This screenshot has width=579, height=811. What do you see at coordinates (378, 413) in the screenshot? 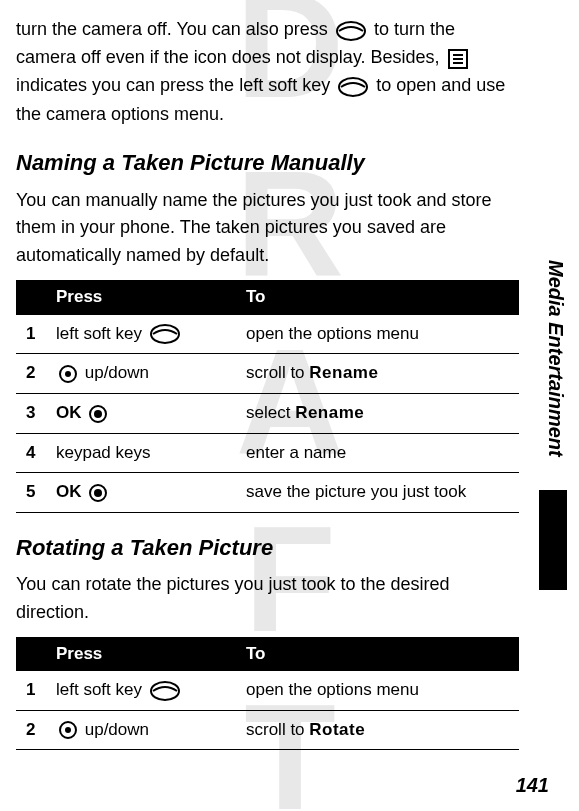
I see `step-to: select Rename` at bounding box center [378, 413].